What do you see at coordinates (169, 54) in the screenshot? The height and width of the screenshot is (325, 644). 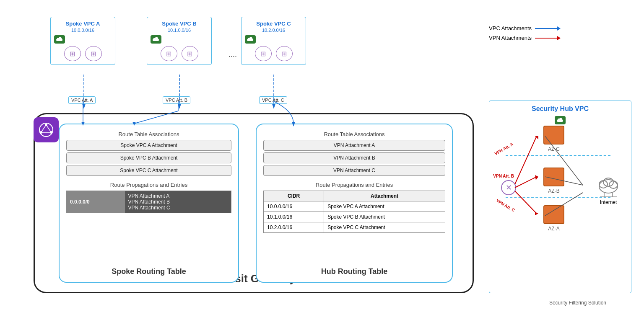 I see `router-b1-icon: ⊞` at bounding box center [169, 54].